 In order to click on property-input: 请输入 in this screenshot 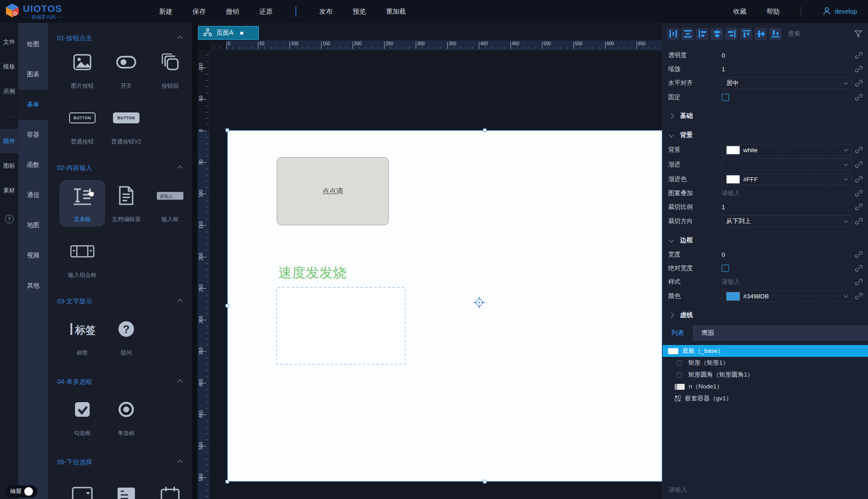, I will do `click(731, 193)`.